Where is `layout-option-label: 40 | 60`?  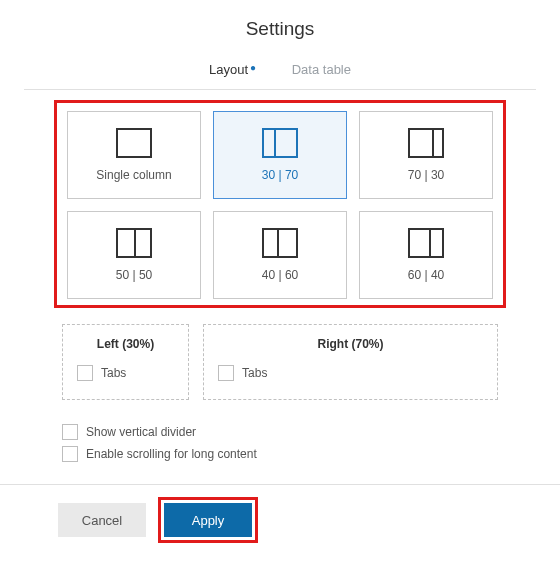 layout-option-label: 40 | 60 is located at coordinates (280, 275).